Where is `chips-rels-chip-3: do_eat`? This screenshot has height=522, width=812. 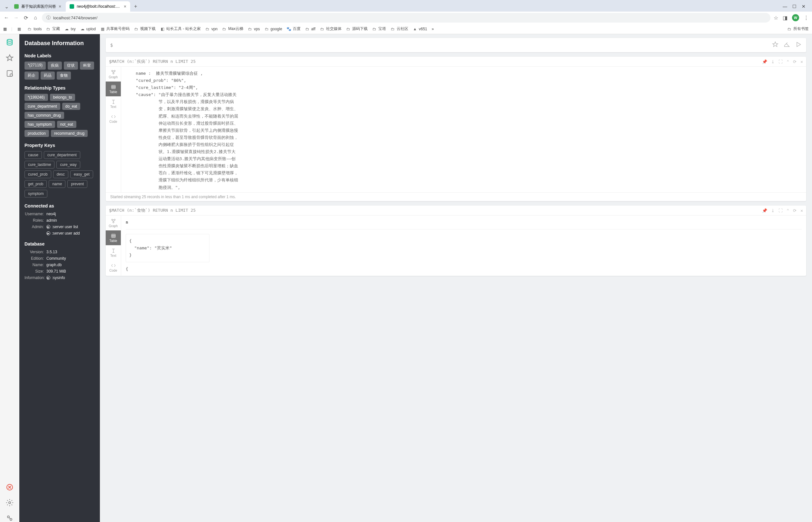
chips-rels-chip-3: do_eat is located at coordinates (72, 106).